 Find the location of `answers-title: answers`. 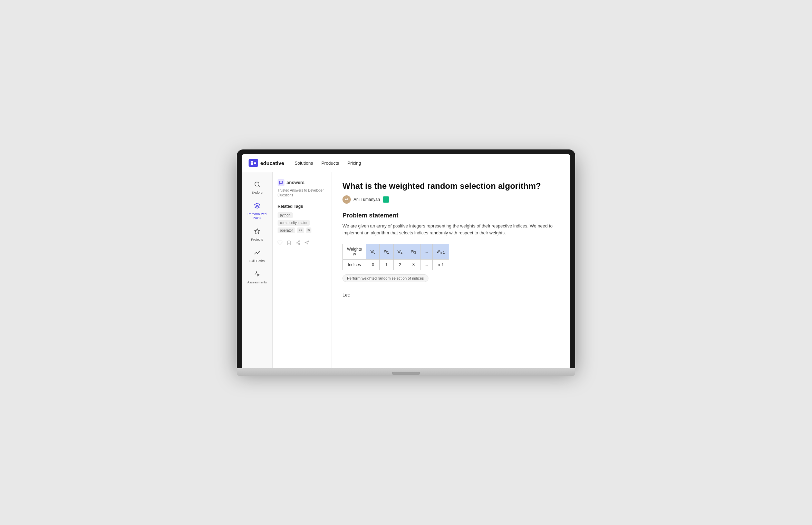

answers-title: answers is located at coordinates (296, 182).